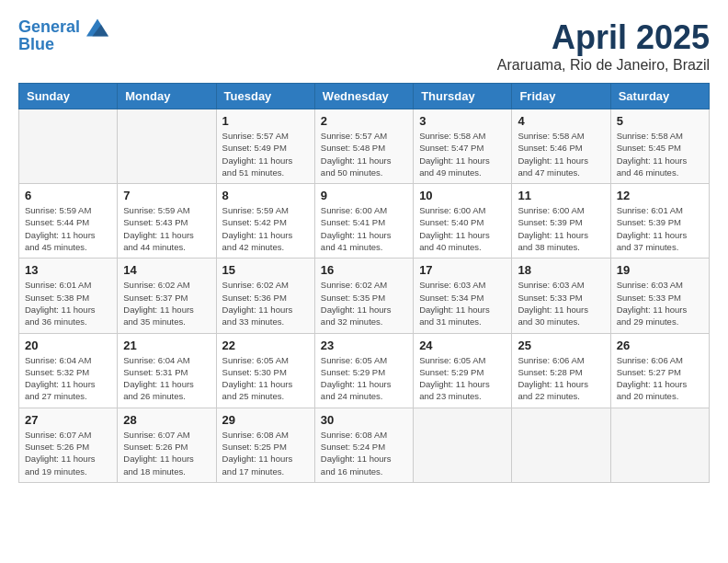  Describe the element at coordinates (660, 346) in the screenshot. I see `day-number: 26` at that location.